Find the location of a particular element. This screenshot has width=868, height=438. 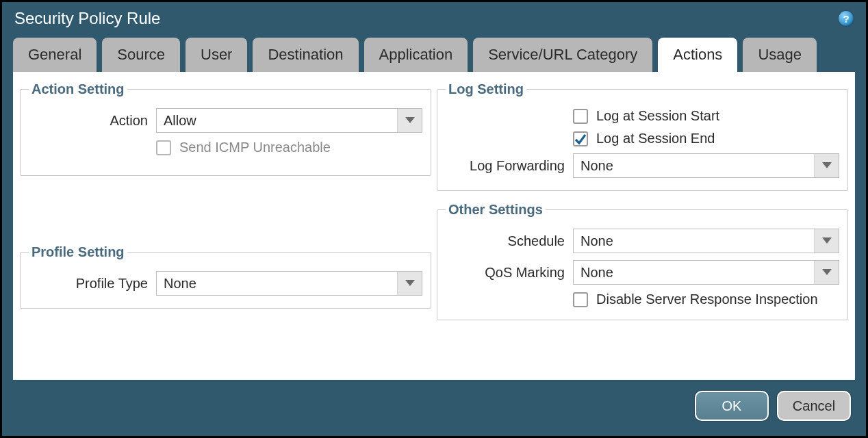

ok-button: OK is located at coordinates (732, 406).